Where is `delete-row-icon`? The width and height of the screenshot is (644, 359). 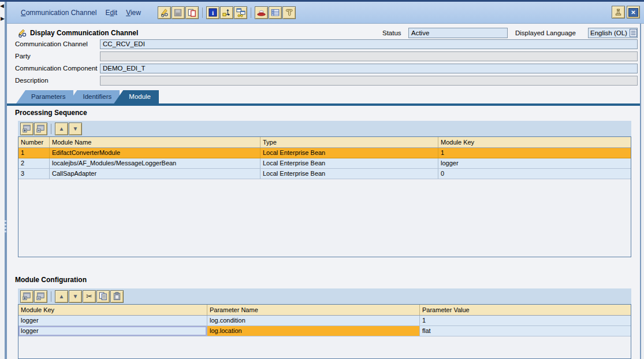
delete-row-icon is located at coordinates (40, 296).